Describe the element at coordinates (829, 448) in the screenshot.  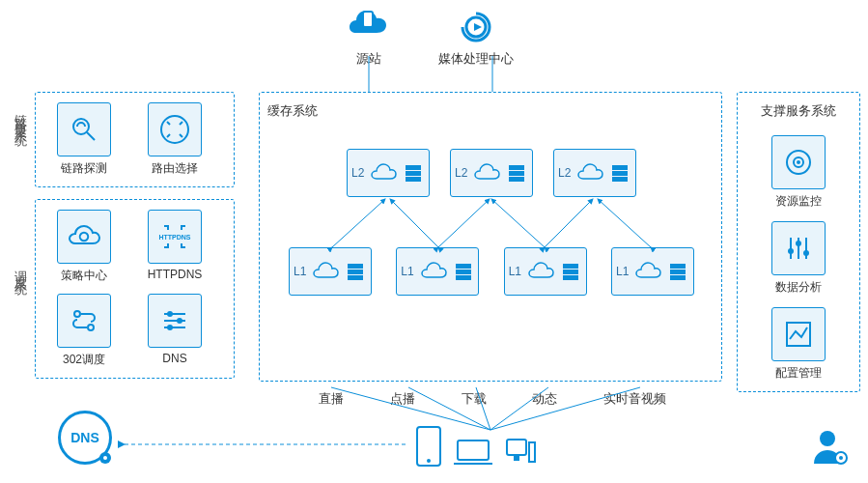
I see `admin-user` at that location.